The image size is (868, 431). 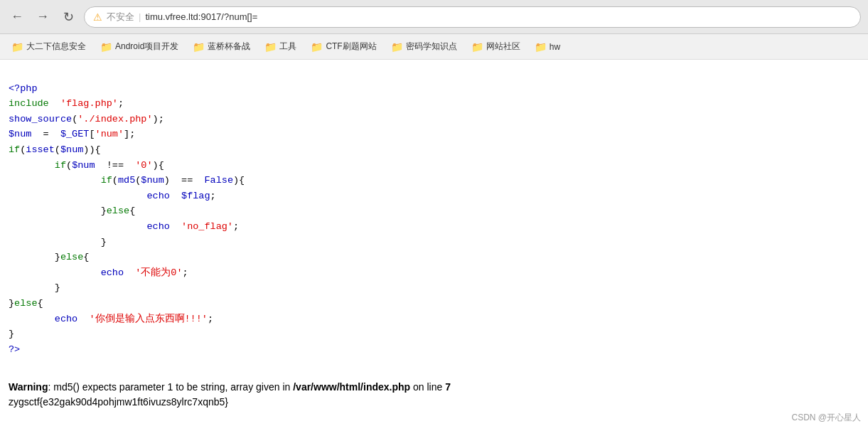 What do you see at coordinates (72, 211) in the screenshot?
I see `code-line-9: }else{` at bounding box center [72, 211].